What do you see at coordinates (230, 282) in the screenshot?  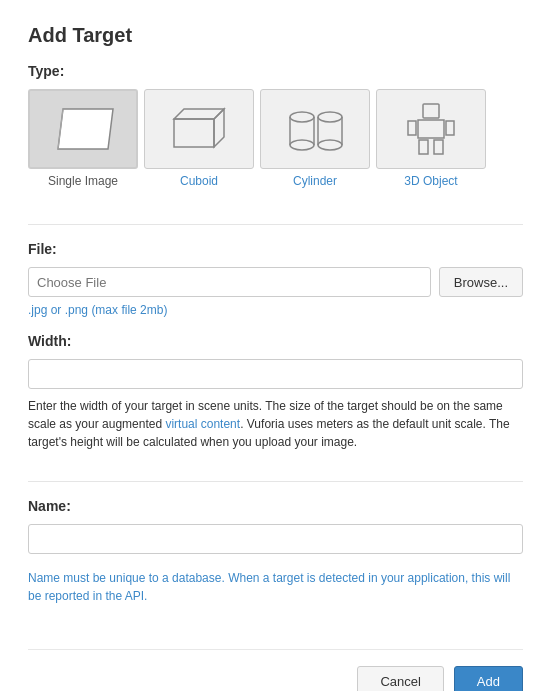 I see `file-input` at bounding box center [230, 282].